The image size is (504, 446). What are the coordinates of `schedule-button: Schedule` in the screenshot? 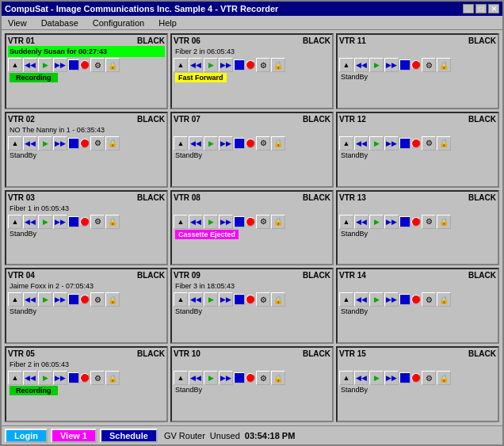 It's located at (128, 436).